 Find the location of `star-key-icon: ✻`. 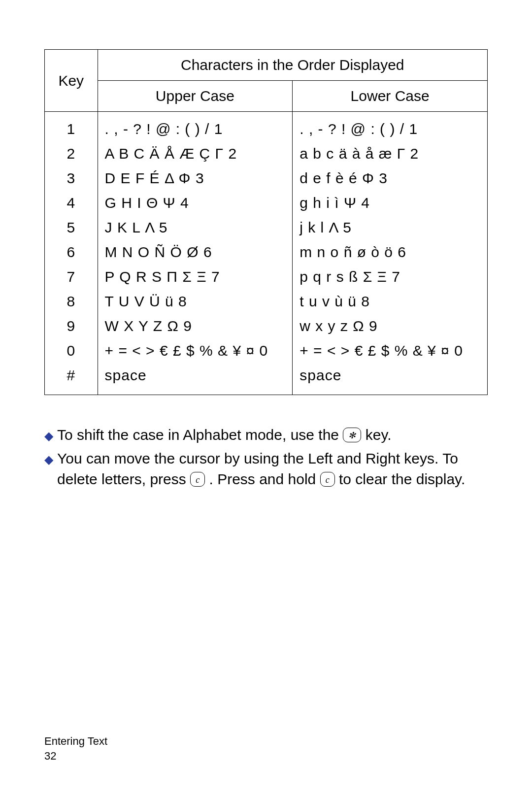

star-key-icon: ✻ is located at coordinates (352, 435).